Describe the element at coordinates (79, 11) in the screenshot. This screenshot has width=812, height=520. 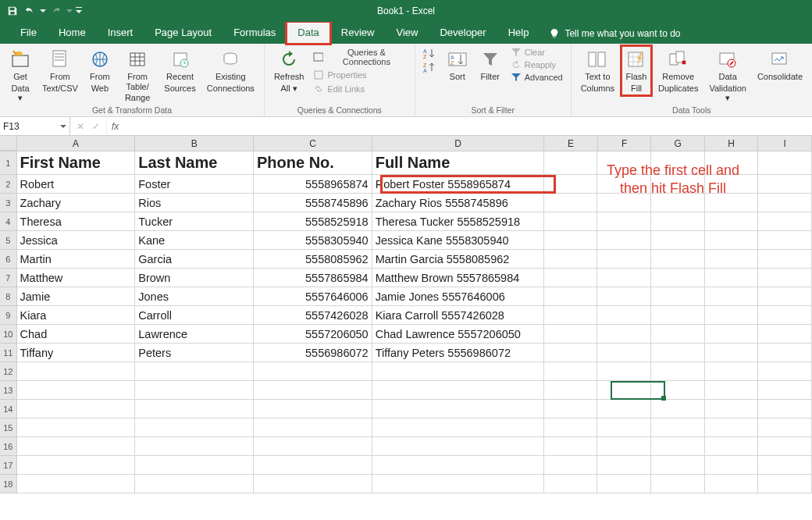
I see `qat-customize-icon` at that location.